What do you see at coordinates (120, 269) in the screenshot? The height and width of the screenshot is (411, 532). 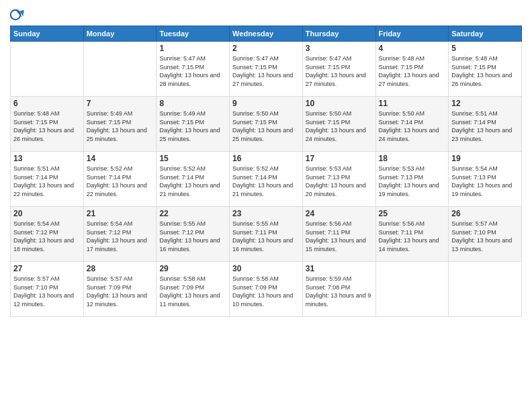 I see `day-number: 28` at bounding box center [120, 269].